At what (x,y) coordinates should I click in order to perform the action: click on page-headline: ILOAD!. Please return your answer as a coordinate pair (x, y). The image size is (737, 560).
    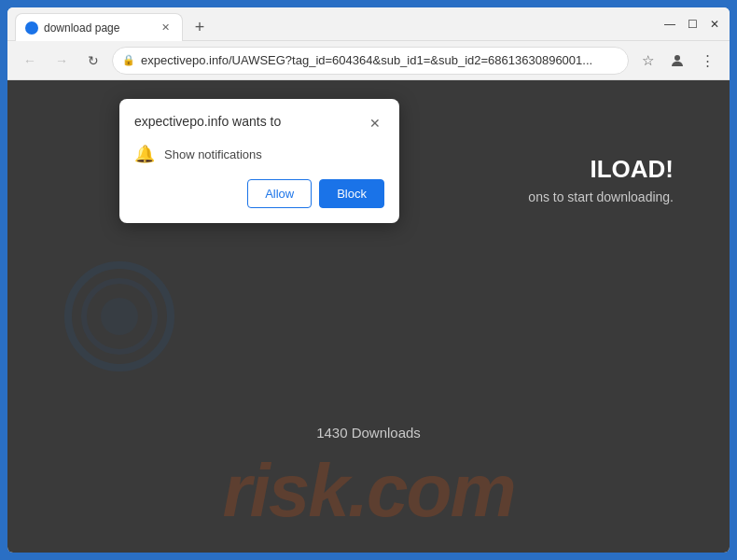
    Looking at the image, I should click on (601, 170).